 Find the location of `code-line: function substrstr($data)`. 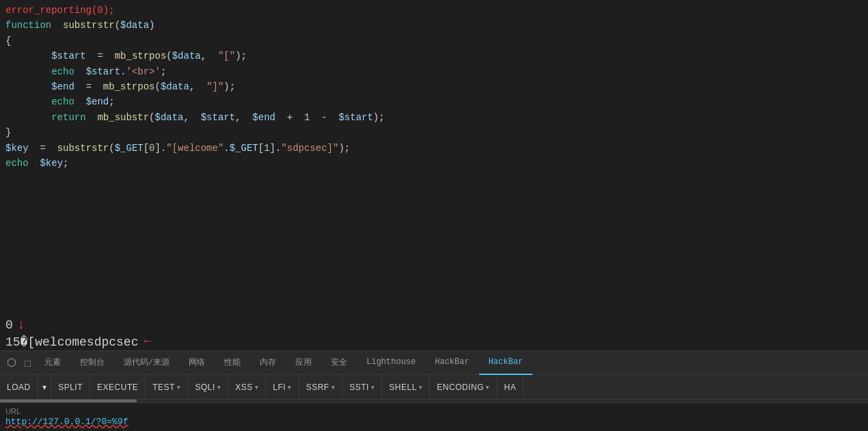

code-line: function substrstr($data) is located at coordinates (434, 25).